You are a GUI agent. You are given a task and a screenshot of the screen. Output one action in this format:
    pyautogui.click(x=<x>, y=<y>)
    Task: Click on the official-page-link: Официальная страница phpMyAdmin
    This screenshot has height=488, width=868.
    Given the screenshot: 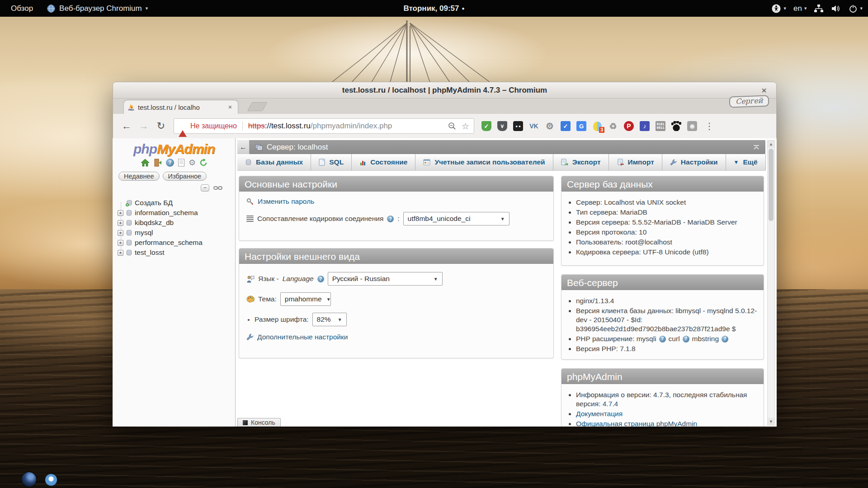 What is the action you would take?
    pyautogui.click(x=637, y=423)
    